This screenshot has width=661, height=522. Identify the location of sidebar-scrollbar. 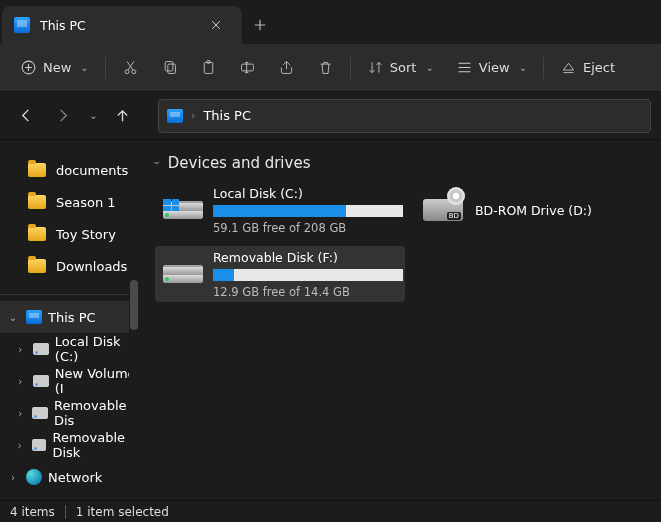
(134, 320).